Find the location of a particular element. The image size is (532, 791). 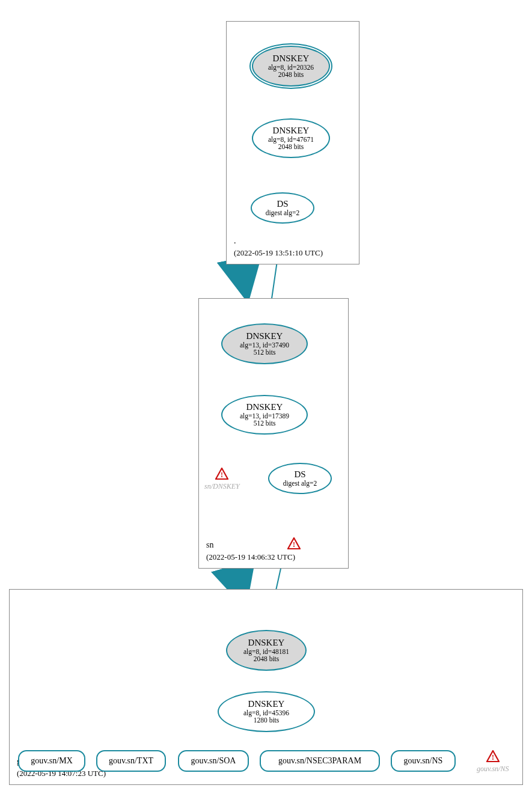

node-alg: alg=8, id=45396 is located at coordinates (266, 713).